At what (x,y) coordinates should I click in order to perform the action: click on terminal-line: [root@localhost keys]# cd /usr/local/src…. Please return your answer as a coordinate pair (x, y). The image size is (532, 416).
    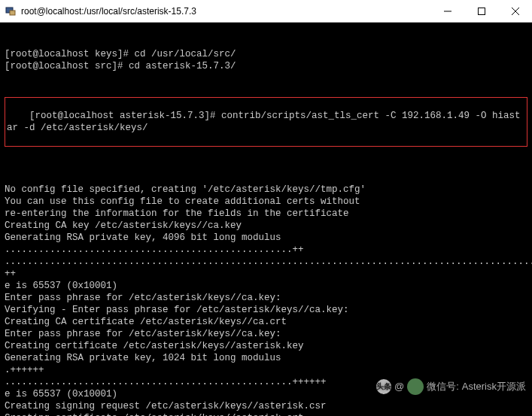
    Looking at the image, I should click on (266, 54).